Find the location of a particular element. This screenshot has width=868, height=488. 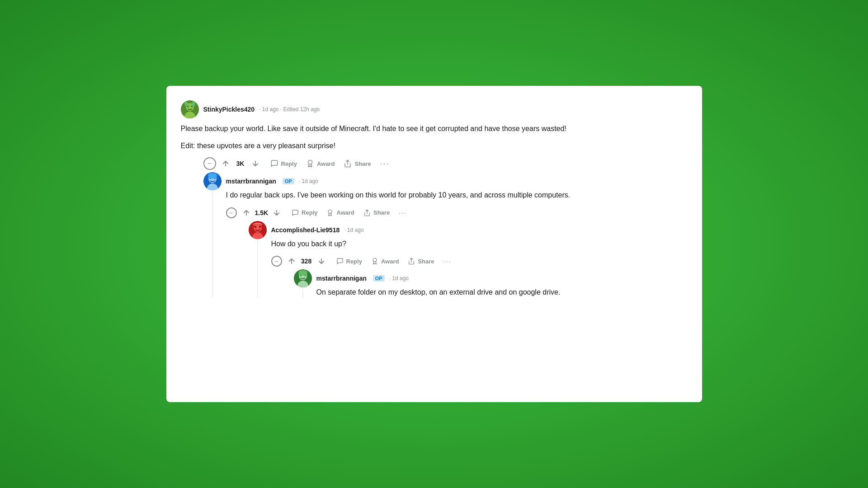

share-icon is located at coordinates (348, 164).